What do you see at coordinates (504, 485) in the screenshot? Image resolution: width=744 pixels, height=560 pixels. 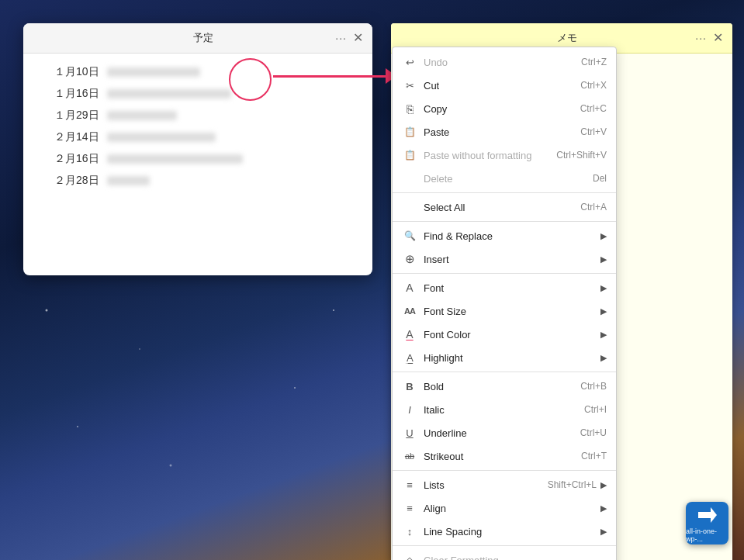 I see `menu-item-lists: ≡ Lists Shift+Ctrl+L ▶` at bounding box center [504, 485].